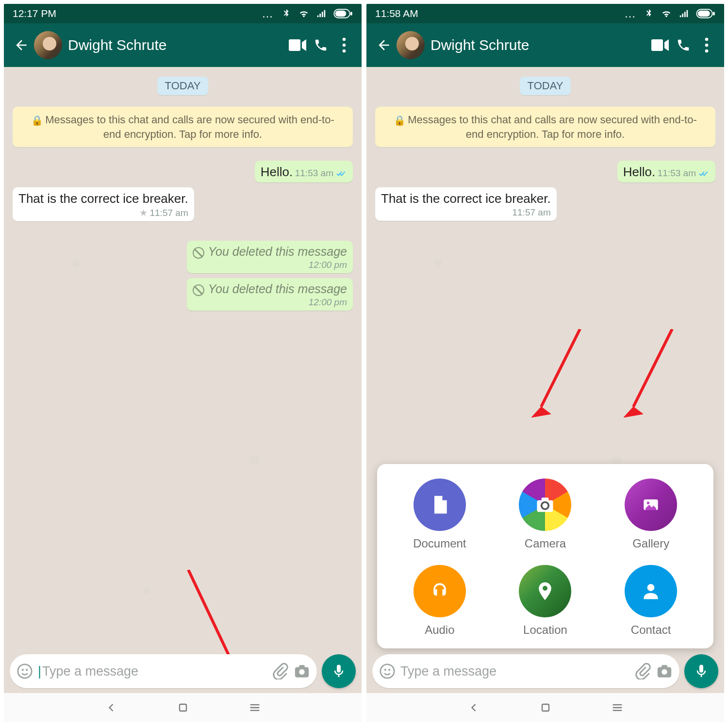  Describe the element at coordinates (651, 591) in the screenshot. I see `contact-icon` at that location.